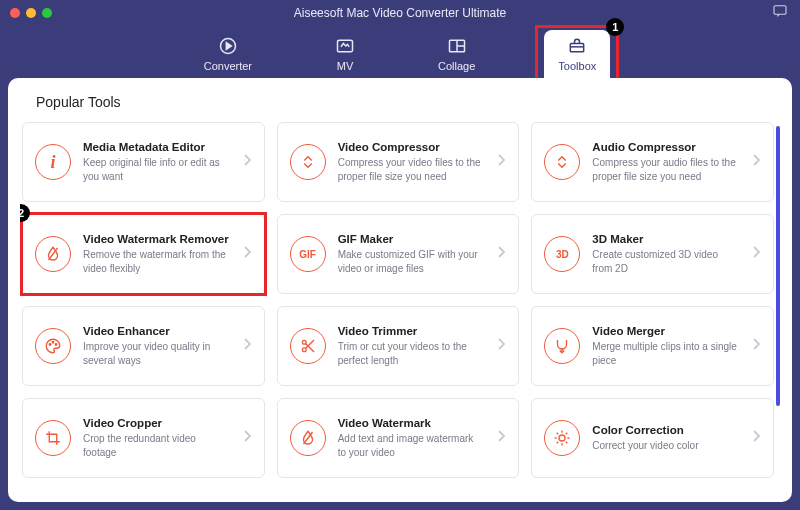 The image size is (800, 510). What do you see at coordinates (408, 102) in the screenshot?
I see `section-title: Popular Tools` at bounding box center [408, 102].